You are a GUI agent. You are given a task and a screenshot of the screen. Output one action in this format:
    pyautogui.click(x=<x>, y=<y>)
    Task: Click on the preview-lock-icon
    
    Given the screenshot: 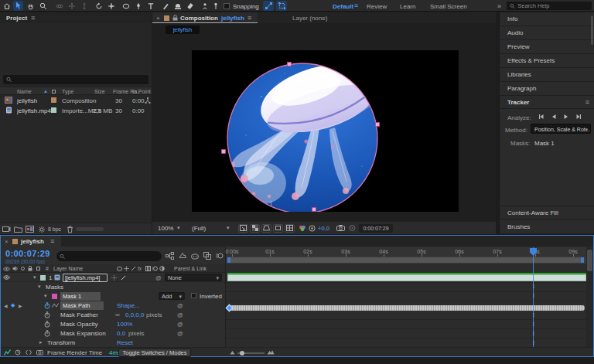 What is the action you would take?
    pyautogui.click(x=243, y=229)
    